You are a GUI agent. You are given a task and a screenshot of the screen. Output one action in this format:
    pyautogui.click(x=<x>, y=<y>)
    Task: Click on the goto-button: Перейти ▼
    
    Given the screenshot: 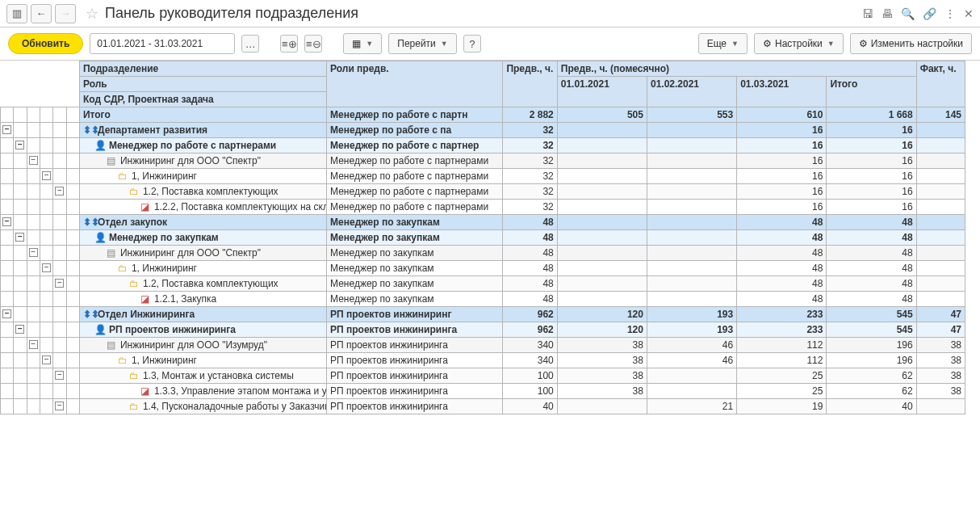 What is the action you would take?
    pyautogui.click(x=422, y=44)
    